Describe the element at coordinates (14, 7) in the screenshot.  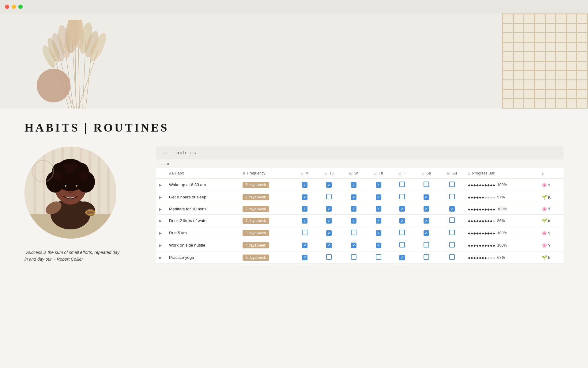
I see `minimize-button` at that location.